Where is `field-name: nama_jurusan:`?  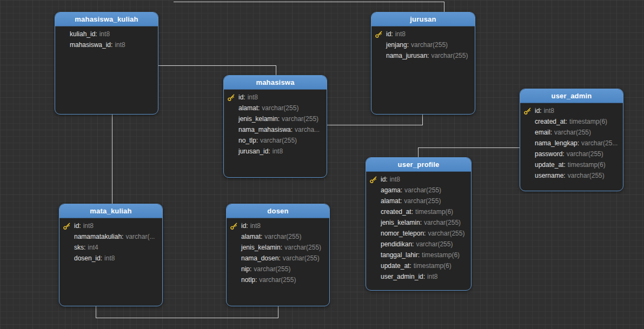
field-name: nama_jurusan: is located at coordinates (408, 56).